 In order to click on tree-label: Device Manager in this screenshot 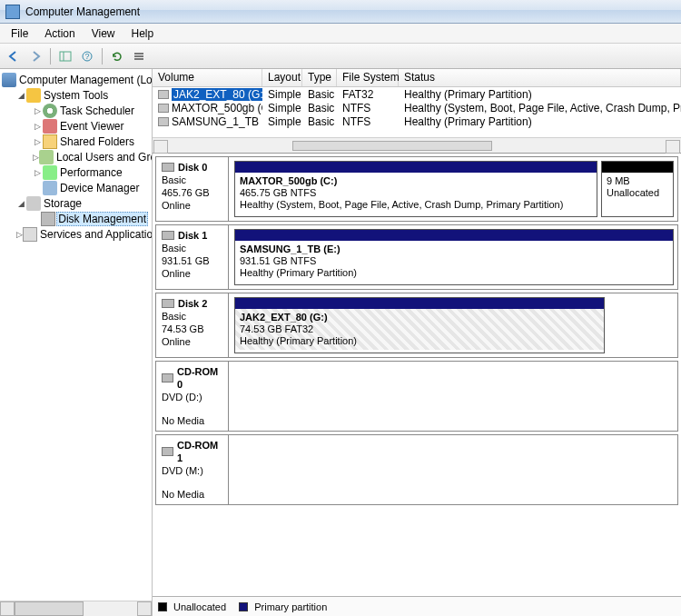, I will do `click(100, 188)`.